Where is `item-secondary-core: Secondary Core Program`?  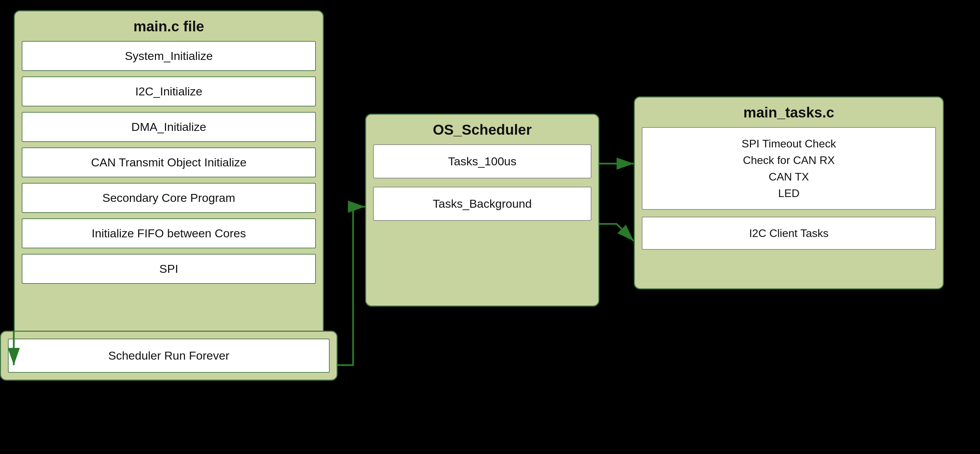
item-secondary-core: Secondary Core Program is located at coordinates (169, 198).